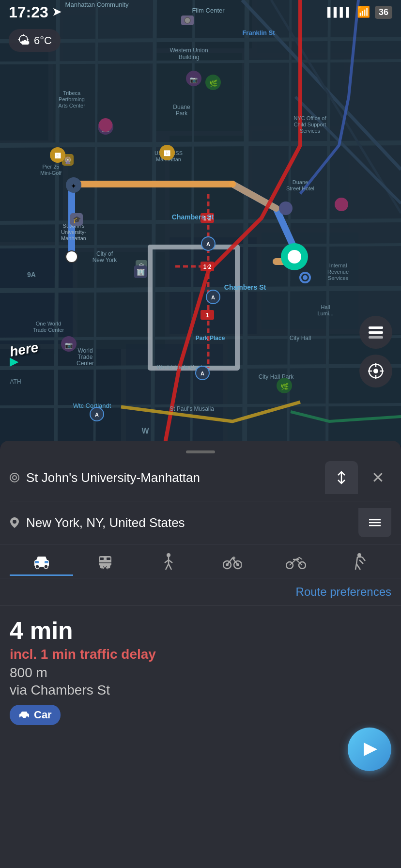 The height and width of the screenshot is (868, 401). What do you see at coordinates (43, 715) in the screenshot?
I see `mode-label: Car` at bounding box center [43, 715].